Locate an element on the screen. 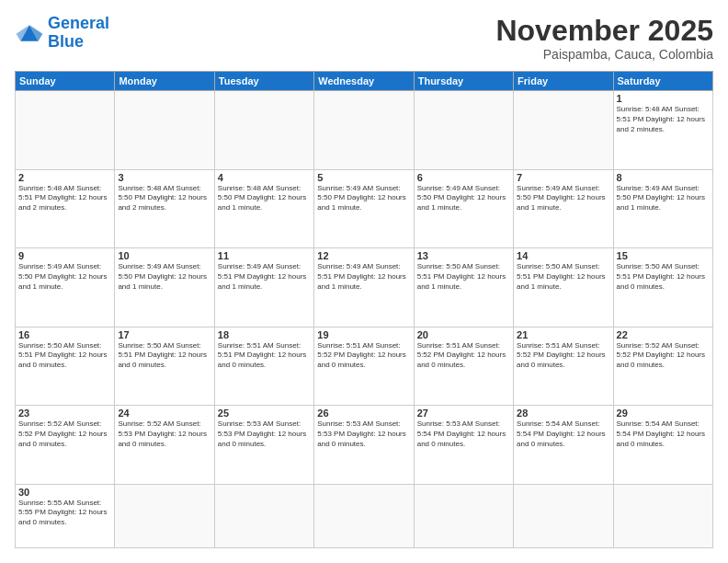  logo-text: General Blue is located at coordinates (79, 33).